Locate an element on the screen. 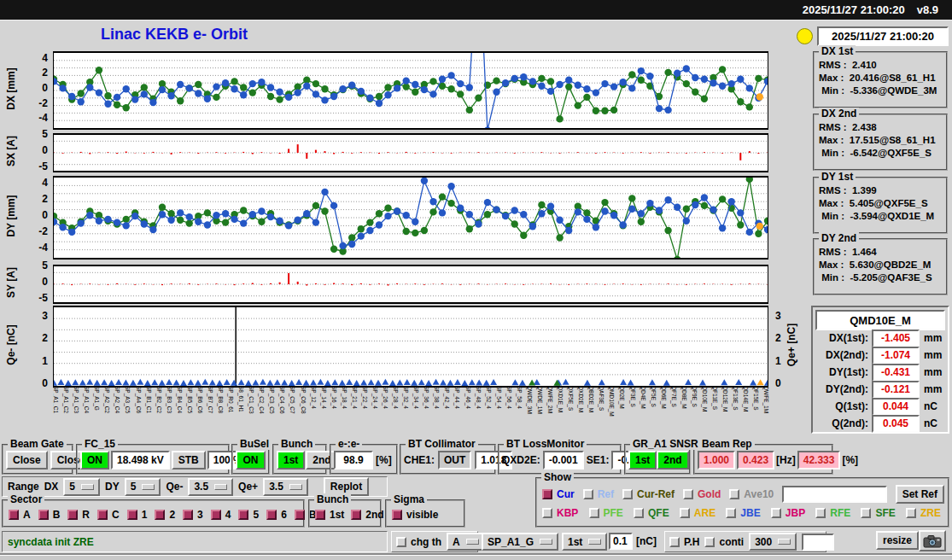 This screenshot has width=952, height=560. ph-checkbox is located at coordinates (675, 542).